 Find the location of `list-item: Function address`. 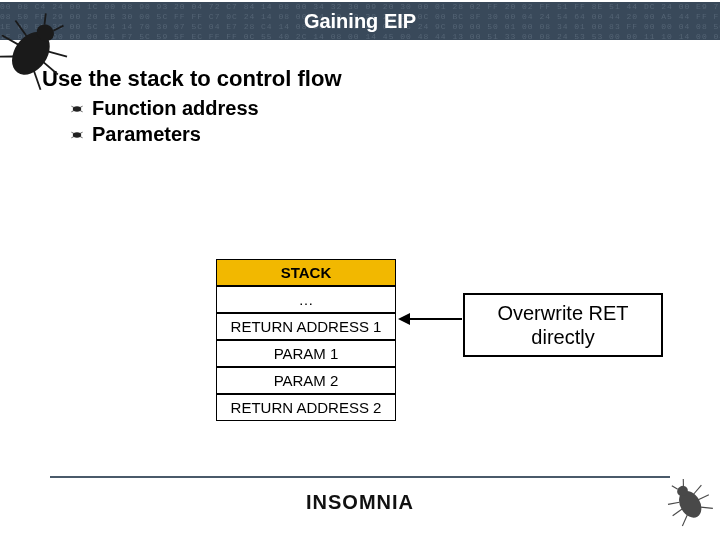

list-item: Function address is located at coordinates (376, 108).